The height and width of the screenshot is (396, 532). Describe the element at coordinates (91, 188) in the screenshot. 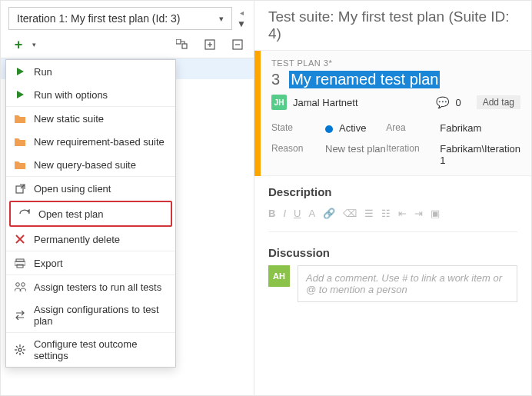

I see `menu-open-client: Open using client` at that location.